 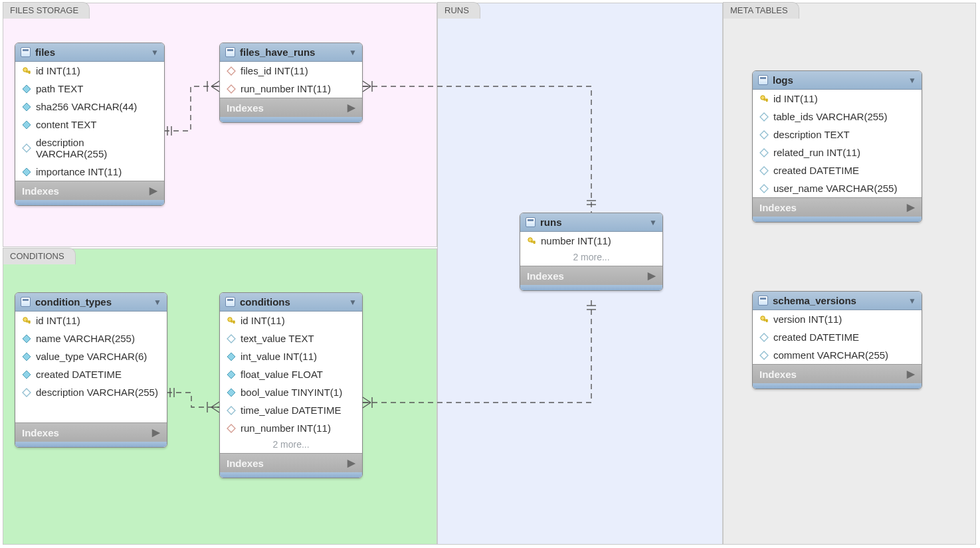 What do you see at coordinates (278, 52) in the screenshot?
I see `table-title: files_have_runs` at bounding box center [278, 52].